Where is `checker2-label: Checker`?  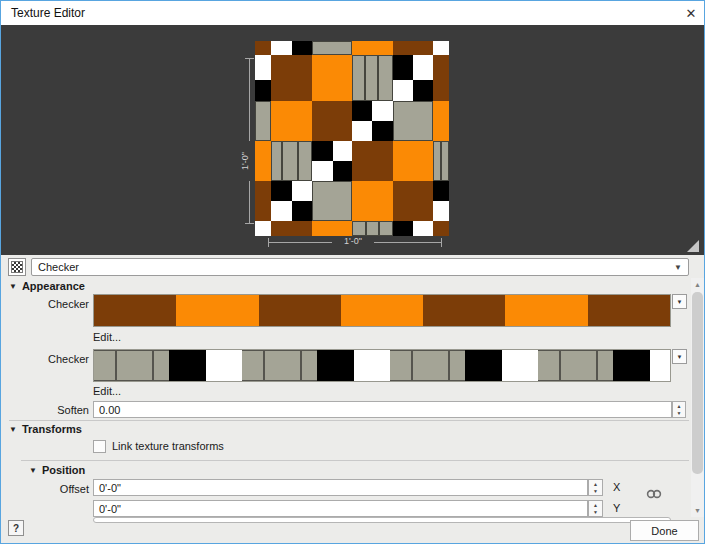 checker2-label: Checker is located at coordinates (45, 359).